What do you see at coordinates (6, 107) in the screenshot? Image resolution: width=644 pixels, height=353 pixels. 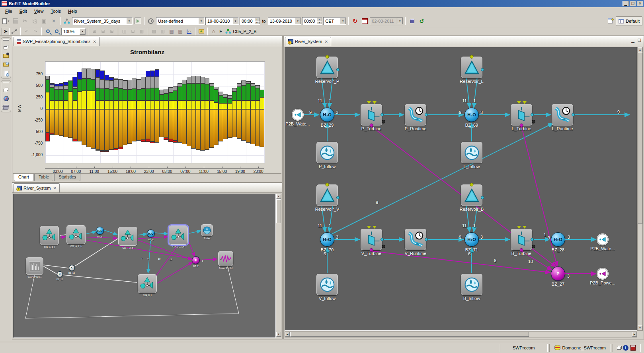 I see `layers-button` at bounding box center [6, 107].